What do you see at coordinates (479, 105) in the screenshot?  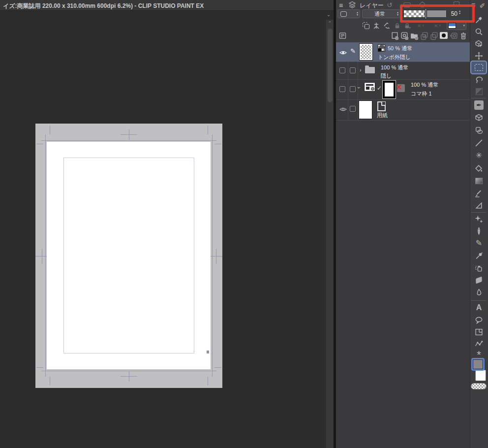 I see `pen-tool: ✒` at bounding box center [479, 105].